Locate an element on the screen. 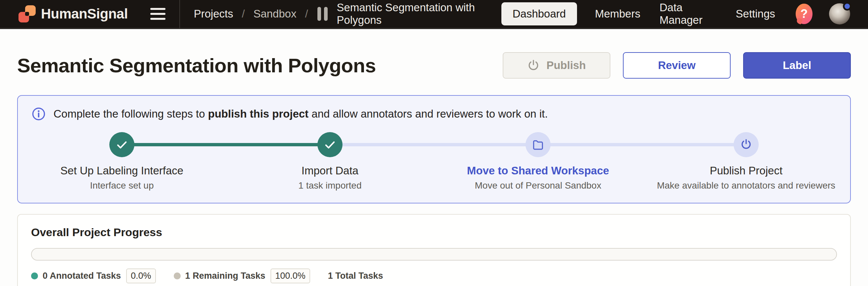  review-button-label: Review is located at coordinates (677, 65).